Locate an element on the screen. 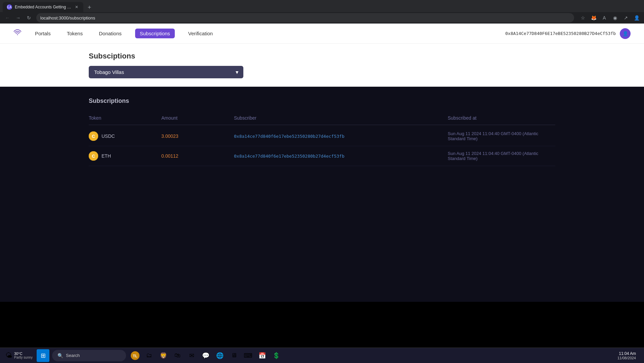 The height and width of the screenshot is (363, 644). reload-button: ↻ is located at coordinates (29, 18).